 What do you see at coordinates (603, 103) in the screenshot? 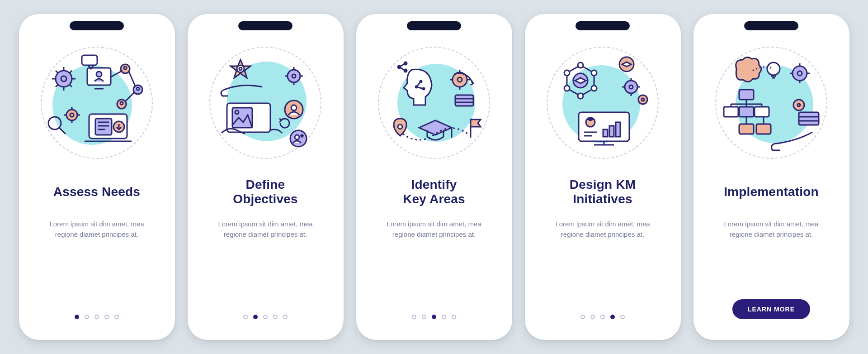
I see `illustration-design-km-initiatives` at bounding box center [603, 103].